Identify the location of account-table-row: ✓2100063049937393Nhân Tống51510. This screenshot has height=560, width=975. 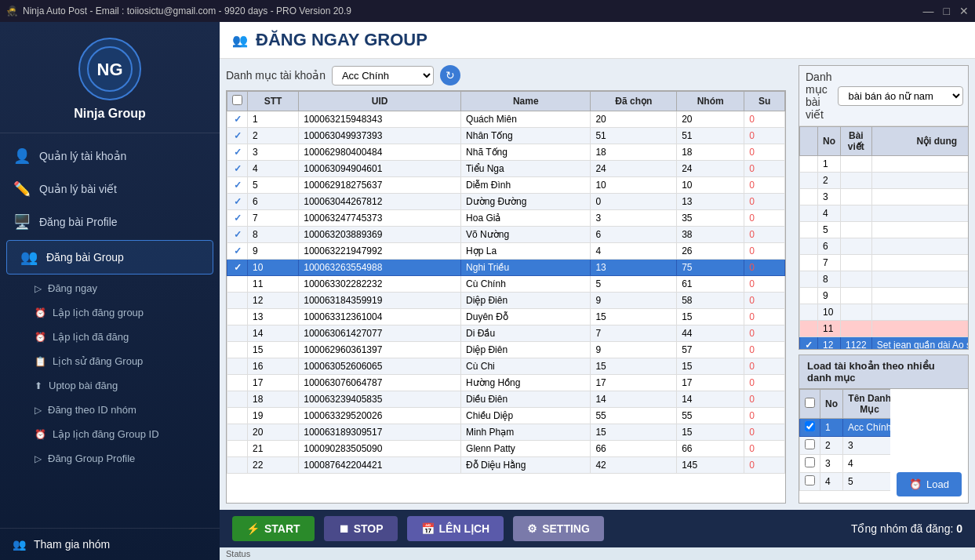
(507, 136).